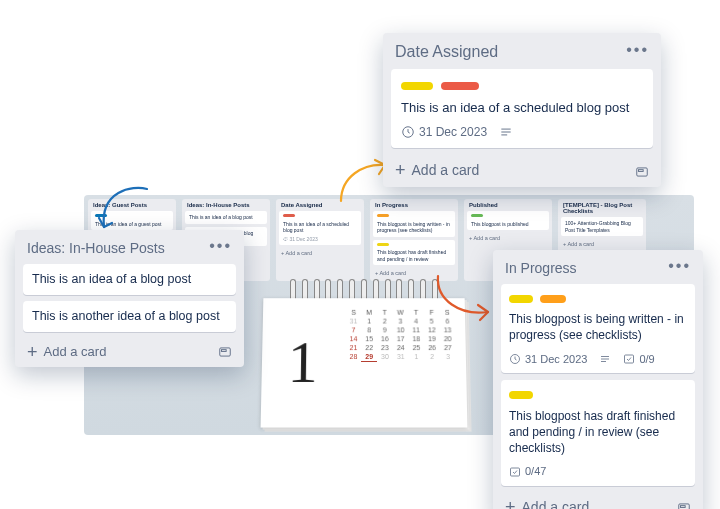  What do you see at coordinates (598, 328) in the screenshot?
I see `card: This blogpost is being written - in prog…` at bounding box center [598, 328].